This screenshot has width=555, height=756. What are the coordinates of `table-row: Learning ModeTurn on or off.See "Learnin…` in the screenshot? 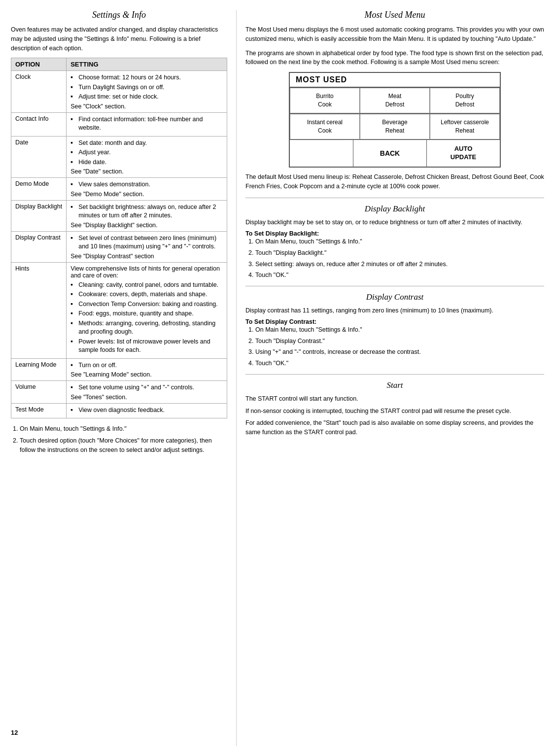 It's located at (119, 370).